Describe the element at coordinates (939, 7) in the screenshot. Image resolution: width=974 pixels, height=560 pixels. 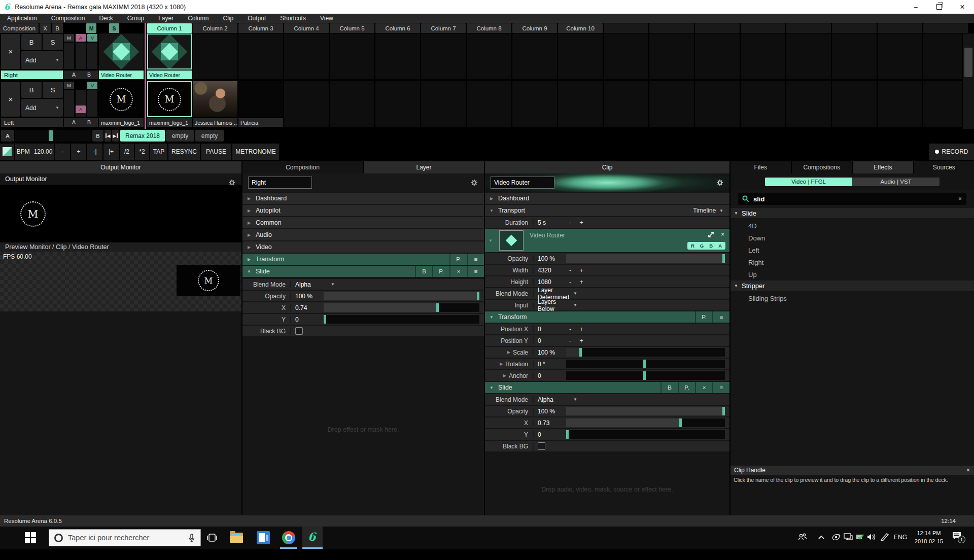
I see `restore-button` at that location.